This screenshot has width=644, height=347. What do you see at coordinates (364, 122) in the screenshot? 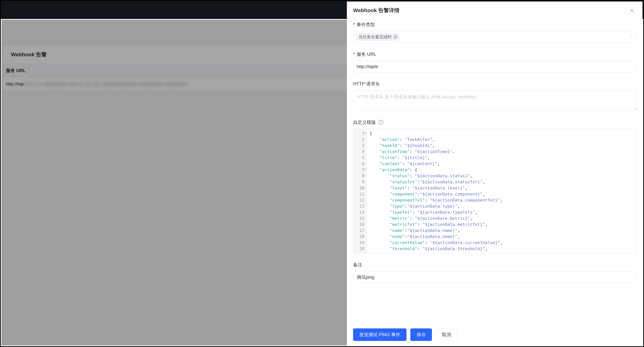
I see `label-custom-template-text: 自定义模版` at bounding box center [364, 122].